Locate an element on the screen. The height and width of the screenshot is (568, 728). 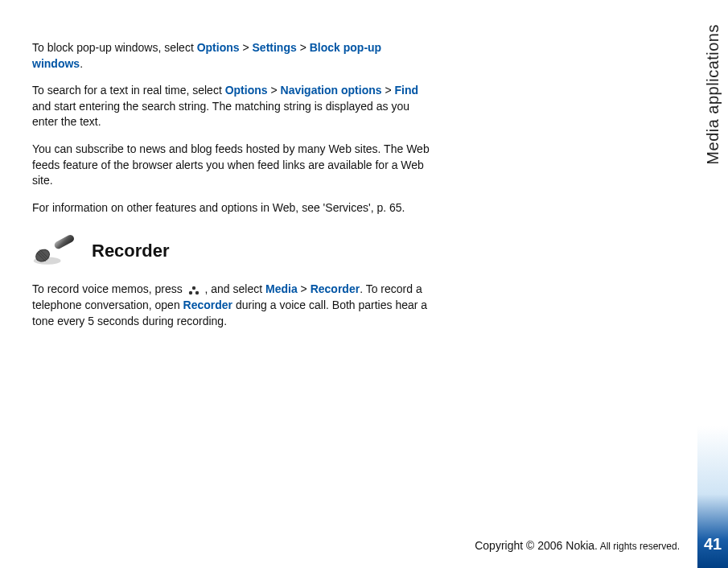
menu-path-settings: Settings is located at coordinates (275, 47).